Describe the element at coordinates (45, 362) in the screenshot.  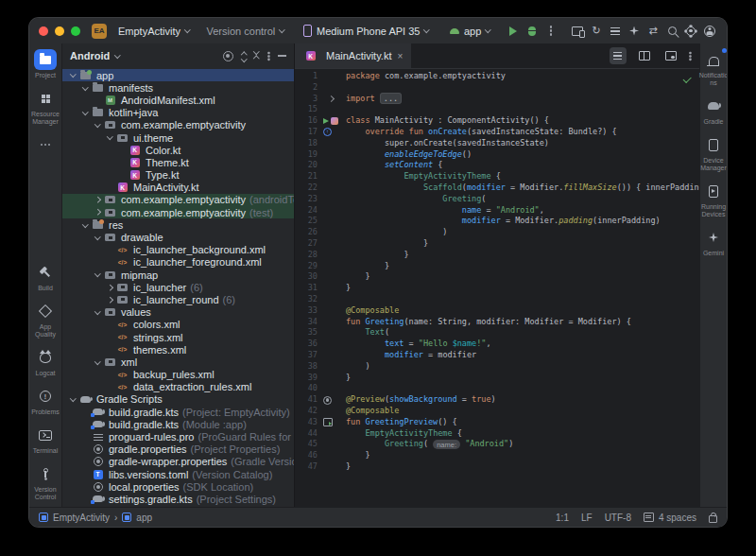
I see `sidebar-item-logcat: Logcat` at that location.